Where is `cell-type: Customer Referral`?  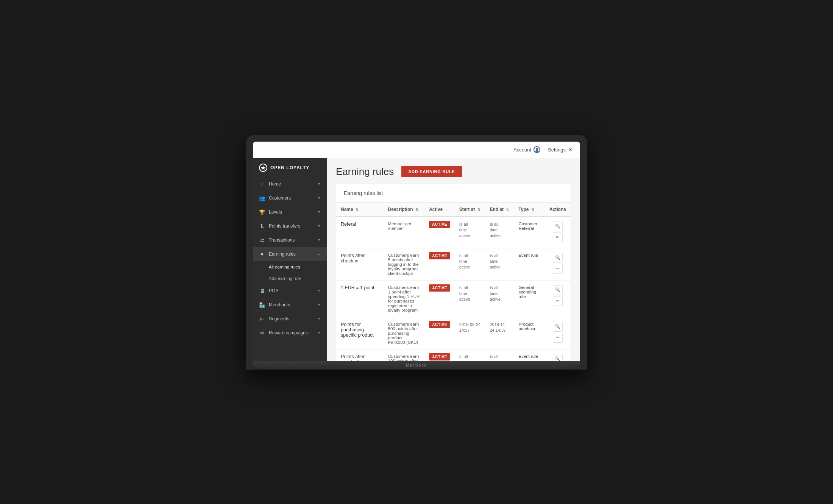 cell-type: Customer Referral is located at coordinates (529, 232).